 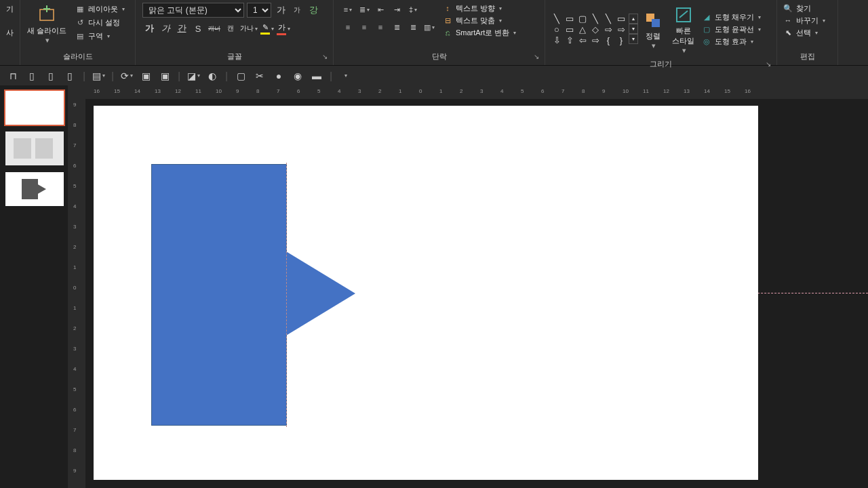 I want to click on strike2-button: 캔, so click(x=231, y=28).